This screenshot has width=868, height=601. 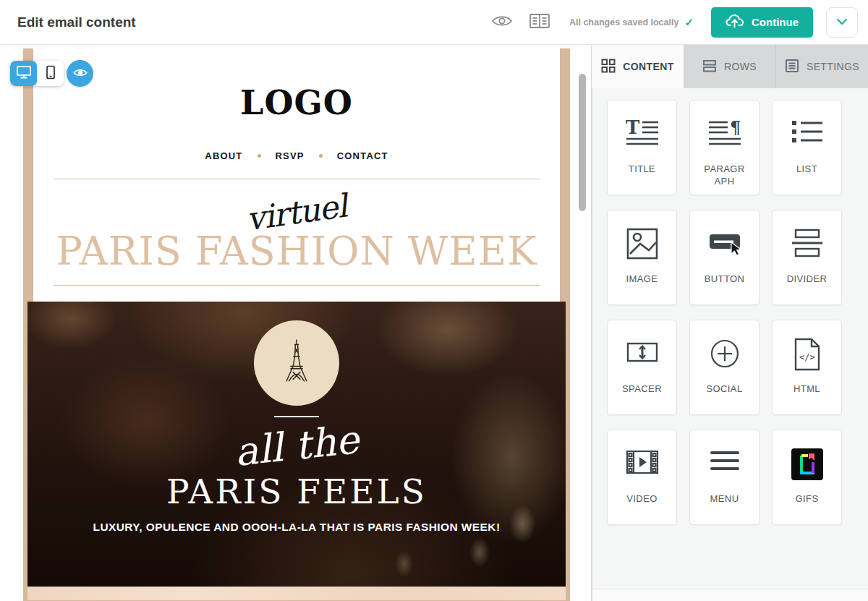 I want to click on tile-html-label: HTML, so click(x=807, y=389).